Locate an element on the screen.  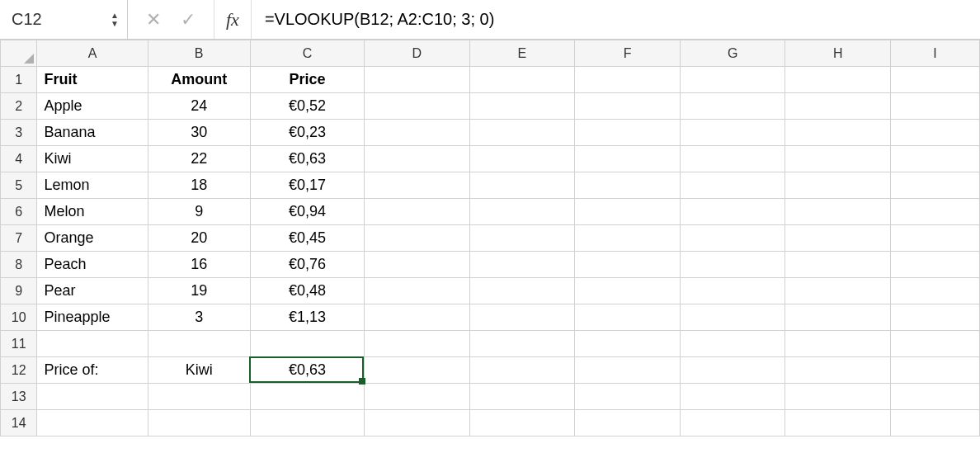
name-box: C12 is located at coordinates (61, 20).